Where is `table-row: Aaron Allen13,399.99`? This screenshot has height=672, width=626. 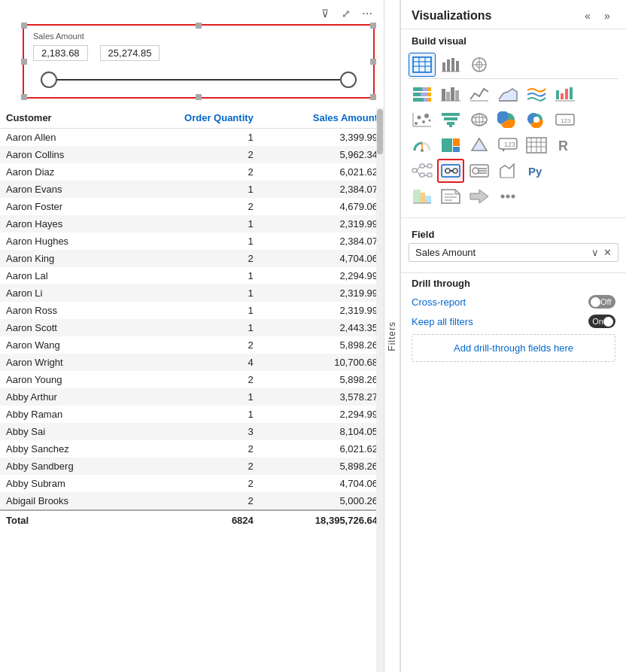 table-row: Aaron Allen13,399.99 is located at coordinates (192, 138).